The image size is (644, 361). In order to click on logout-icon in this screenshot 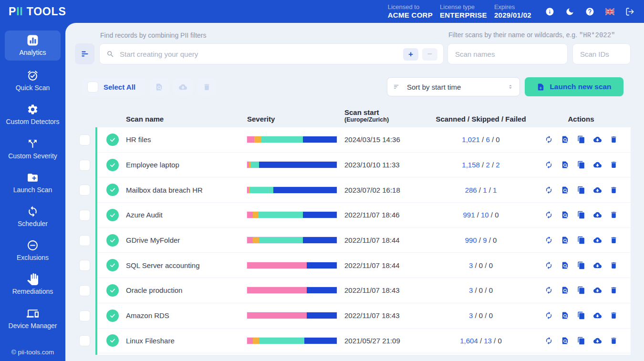, I will do `click(630, 11)`.